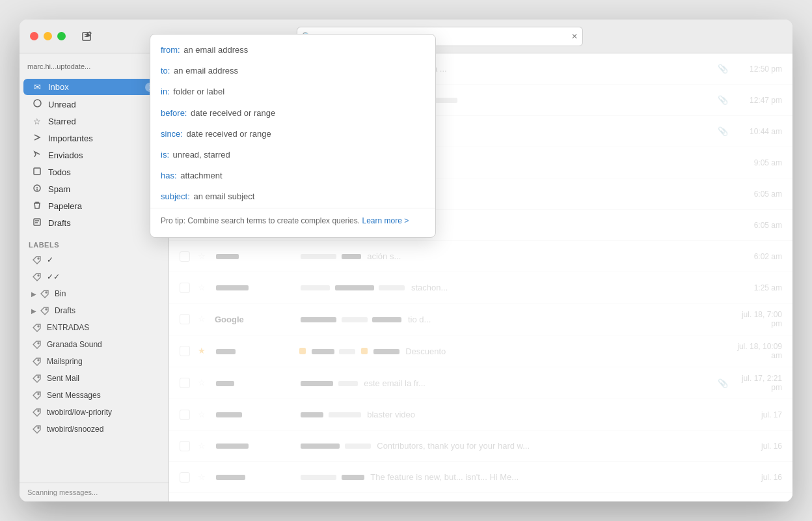  What do you see at coordinates (165, 92) in the screenshot?
I see `hint-key-in: in:` at bounding box center [165, 92].